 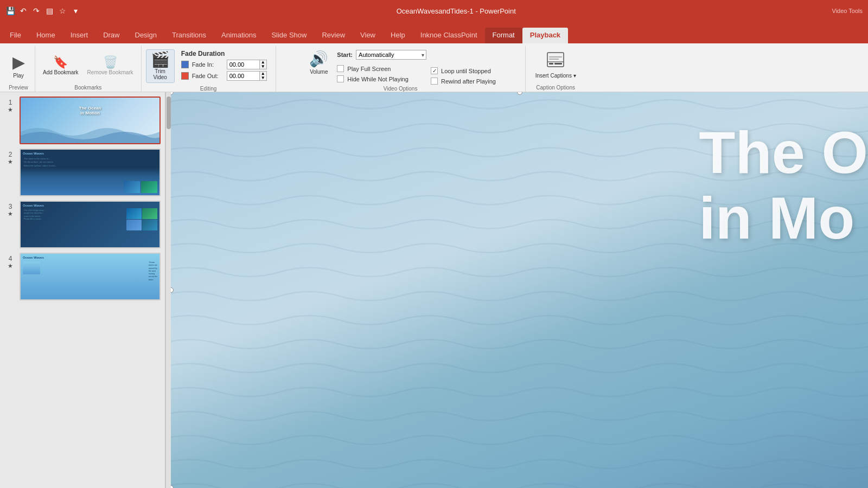 I want to click on tab-playback: Playback, so click(x=545, y=36).